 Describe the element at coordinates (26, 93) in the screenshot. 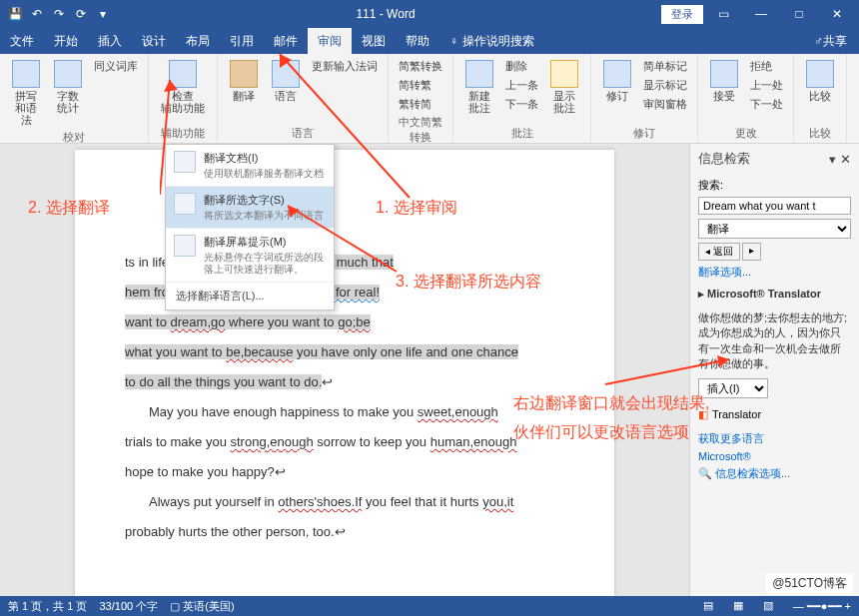

I see `spelling-button: 拼写和语法` at that location.